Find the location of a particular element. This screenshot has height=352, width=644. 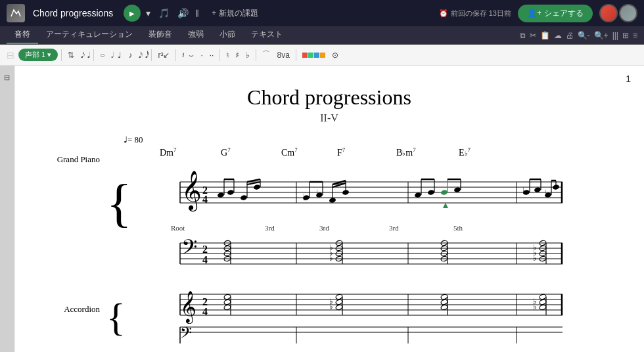

clock-icon: ⏰ is located at coordinates (444, 13).